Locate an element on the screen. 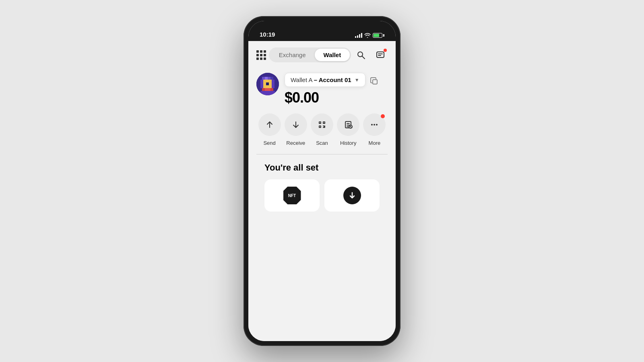 This screenshot has width=644, height=362. history-button: History is located at coordinates (349, 130).